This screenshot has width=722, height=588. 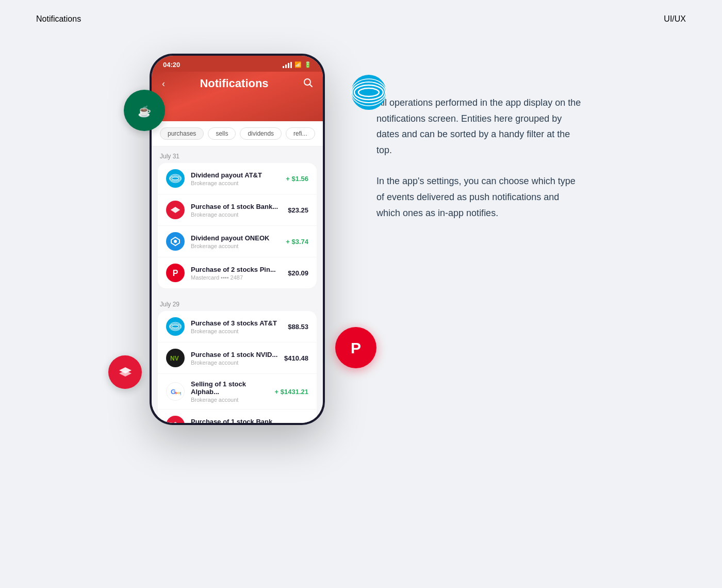 What do you see at coordinates (237, 303) in the screenshot?
I see `section-date-july29: July 29` at bounding box center [237, 303].